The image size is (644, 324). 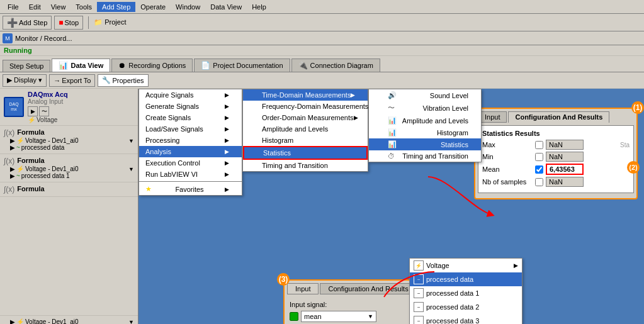 What do you see at coordinates (466, 293) in the screenshot?
I see `signal-processed-data-1: ~ processed data 1` at bounding box center [466, 293].